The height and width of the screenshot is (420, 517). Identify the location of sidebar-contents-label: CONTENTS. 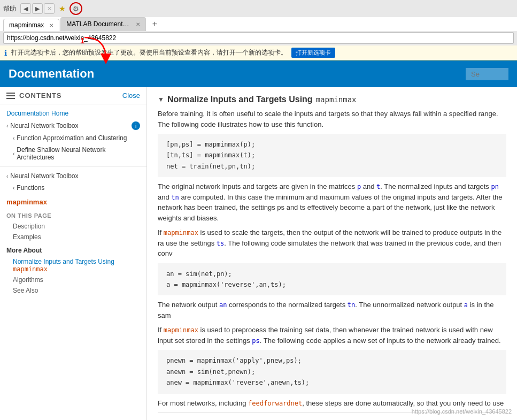
(41, 95).